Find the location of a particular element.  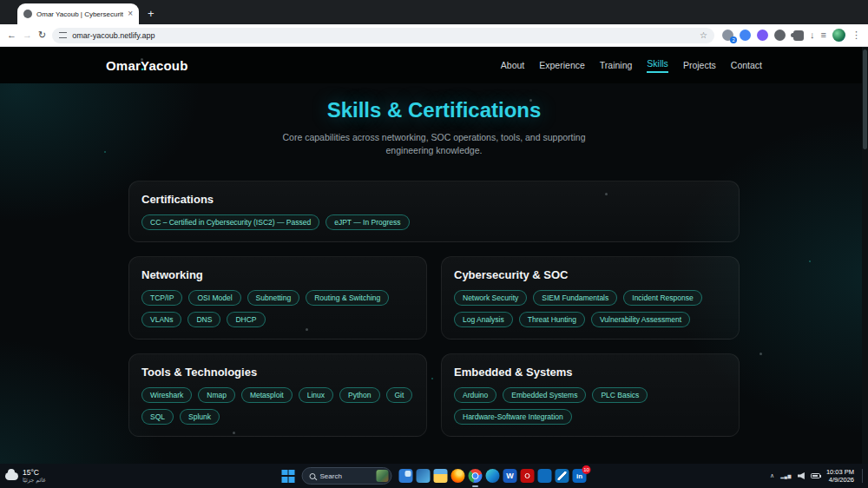

battery-icon is located at coordinates (816, 476).